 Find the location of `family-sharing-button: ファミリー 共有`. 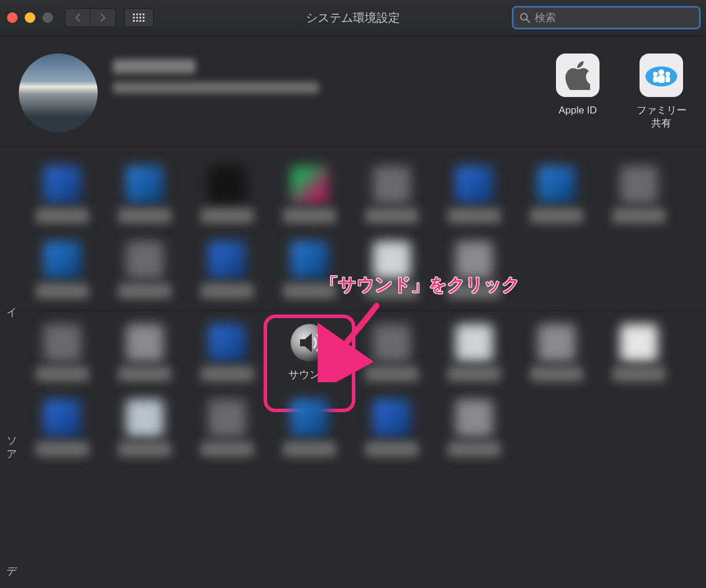

family-sharing-button: ファミリー 共有 is located at coordinates (661, 92).